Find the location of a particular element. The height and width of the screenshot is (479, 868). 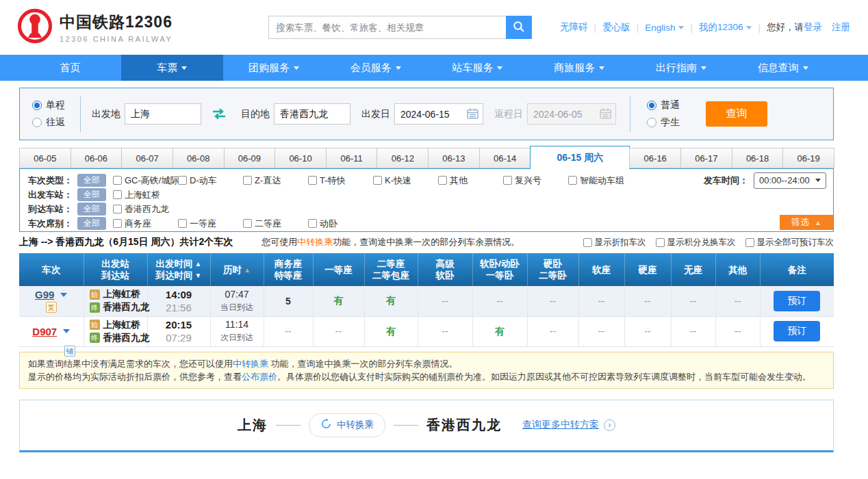

nav-item-business-travel: 商旅服务 is located at coordinates (579, 68).